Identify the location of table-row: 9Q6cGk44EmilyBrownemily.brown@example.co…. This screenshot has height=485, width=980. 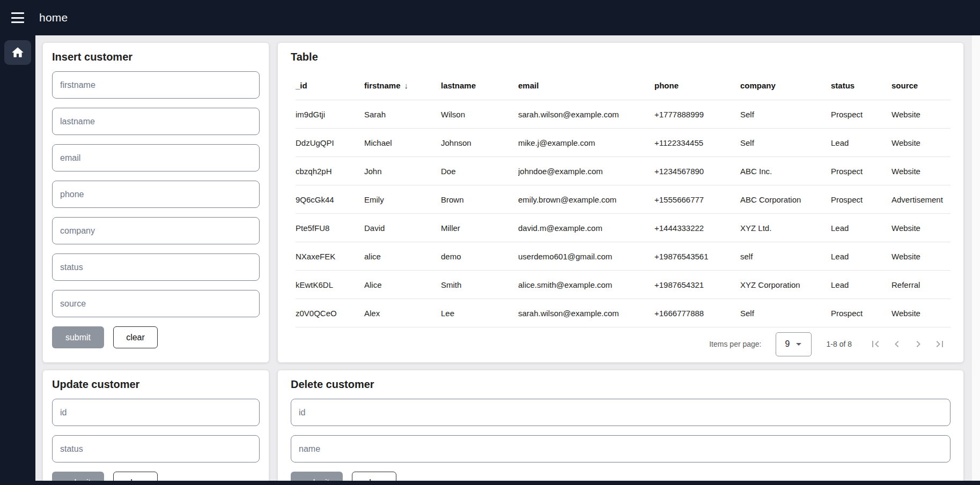
(623, 199).